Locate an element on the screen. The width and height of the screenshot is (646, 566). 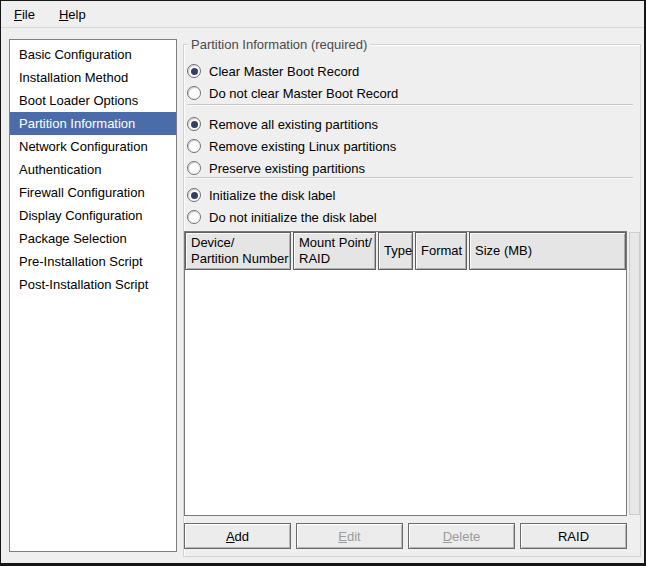
raid-button-label: RAID is located at coordinates (574, 536).